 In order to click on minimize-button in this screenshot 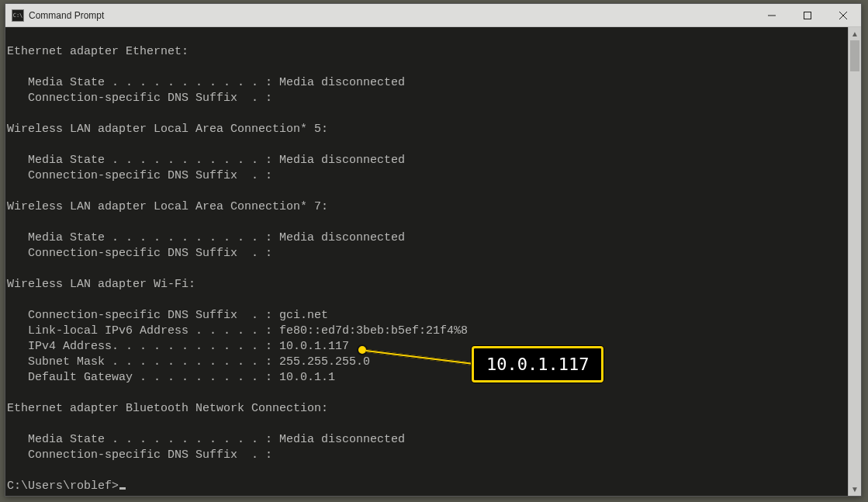, I will do `click(772, 16)`.